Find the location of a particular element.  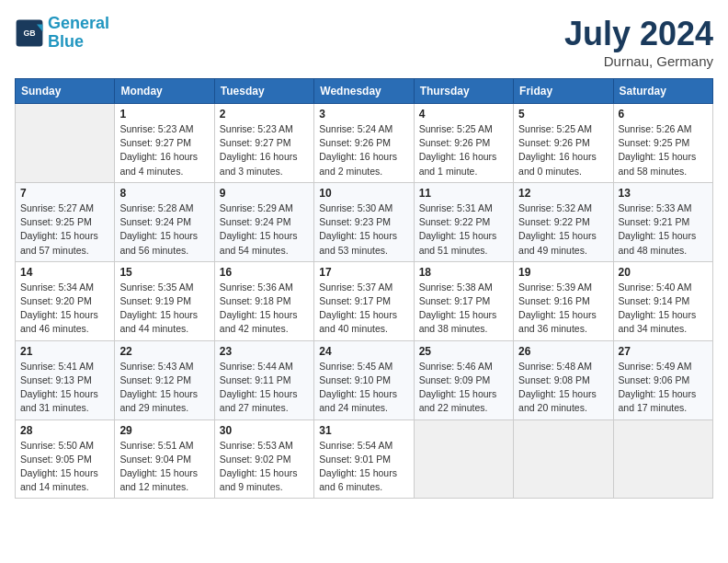

day-info: Sunrise: 5:48 AM Sunset: 9:08 PM Dayligh… is located at coordinates (563, 388).